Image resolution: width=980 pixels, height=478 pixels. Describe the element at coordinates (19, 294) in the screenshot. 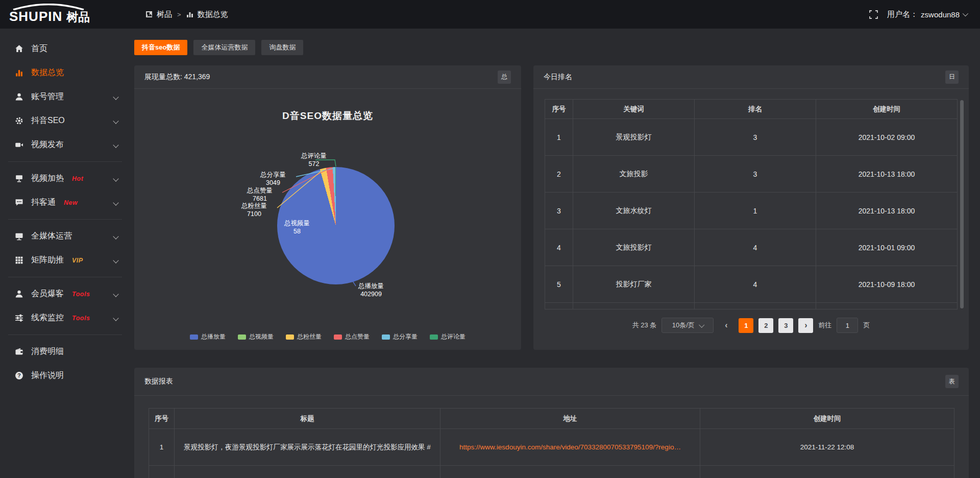

I see `person-icon` at that location.